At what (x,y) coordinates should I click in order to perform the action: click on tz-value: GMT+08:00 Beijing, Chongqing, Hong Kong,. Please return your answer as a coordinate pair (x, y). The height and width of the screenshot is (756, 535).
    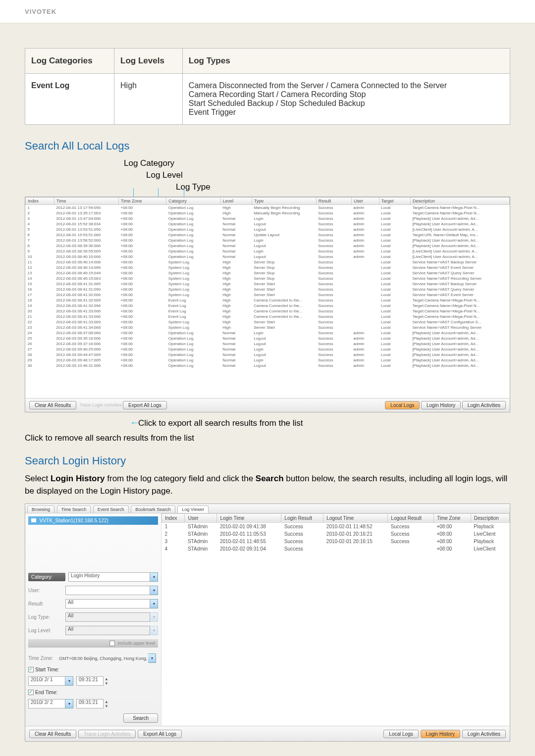
    Looking at the image, I should click on (103, 658).